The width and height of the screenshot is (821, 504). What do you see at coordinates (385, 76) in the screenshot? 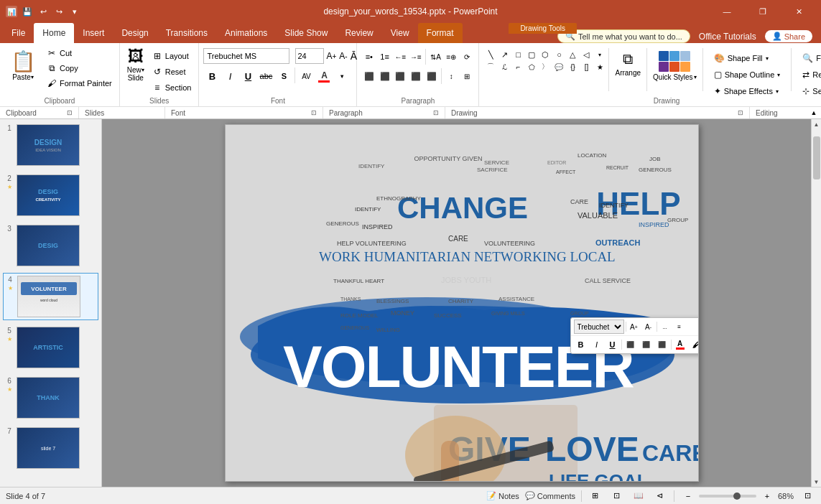
I see `align-center-button: ⬛` at bounding box center [385, 76].